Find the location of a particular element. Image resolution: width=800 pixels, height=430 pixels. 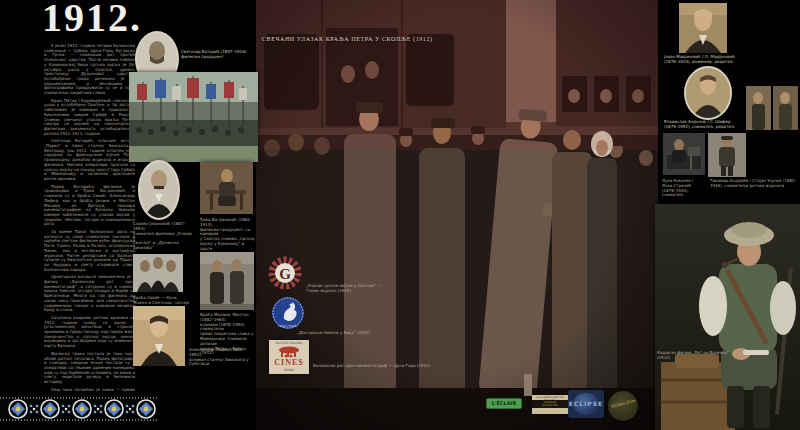

eclipse-text: ECLIPSE is located at coordinates (586, 404).